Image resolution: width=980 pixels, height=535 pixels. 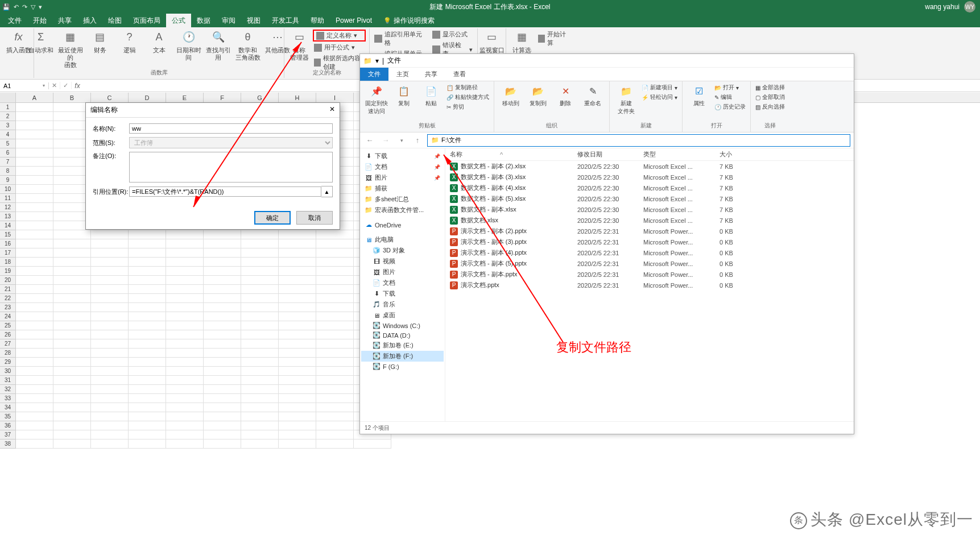 What do you see at coordinates (147, 20) in the screenshot?
I see `tab-页面布局: 页面布局` at bounding box center [147, 20].